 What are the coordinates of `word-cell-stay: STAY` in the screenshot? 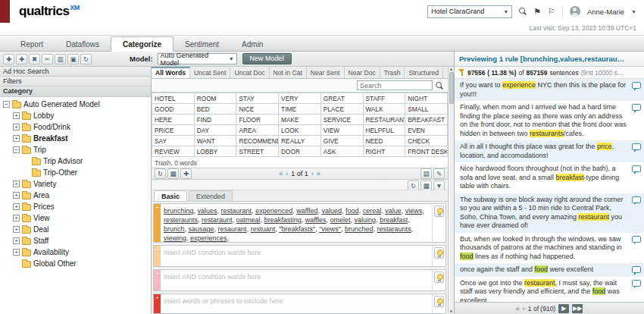 It's located at (258, 99).